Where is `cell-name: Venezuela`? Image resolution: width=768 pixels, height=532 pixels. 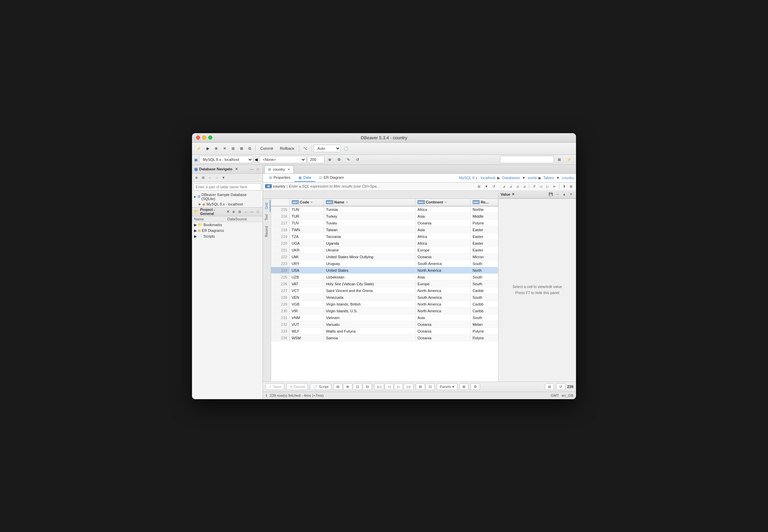 cell-name: Venezuela is located at coordinates (370, 297).